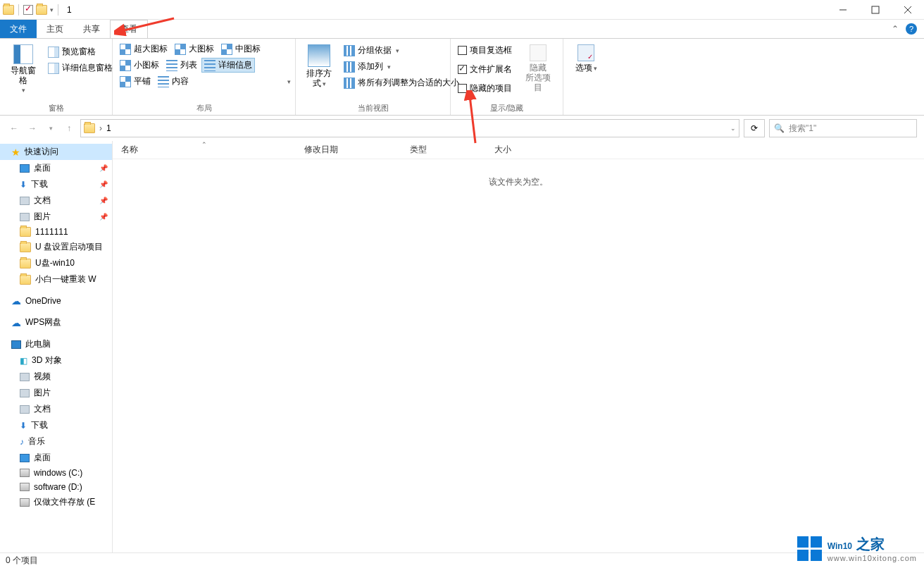 This screenshot has height=568, width=924. What do you see at coordinates (843, 10) in the screenshot?
I see `minimize-button` at bounding box center [843, 10].